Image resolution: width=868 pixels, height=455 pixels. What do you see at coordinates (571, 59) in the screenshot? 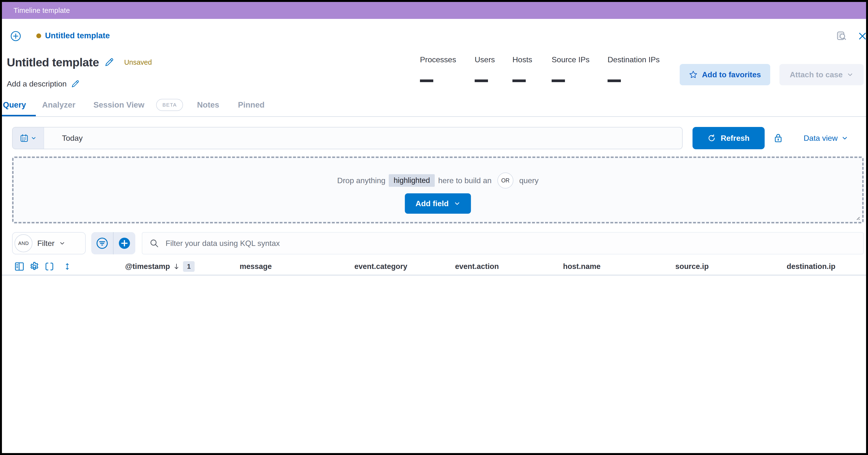
I see `stat-label: Source IPs` at bounding box center [571, 59].